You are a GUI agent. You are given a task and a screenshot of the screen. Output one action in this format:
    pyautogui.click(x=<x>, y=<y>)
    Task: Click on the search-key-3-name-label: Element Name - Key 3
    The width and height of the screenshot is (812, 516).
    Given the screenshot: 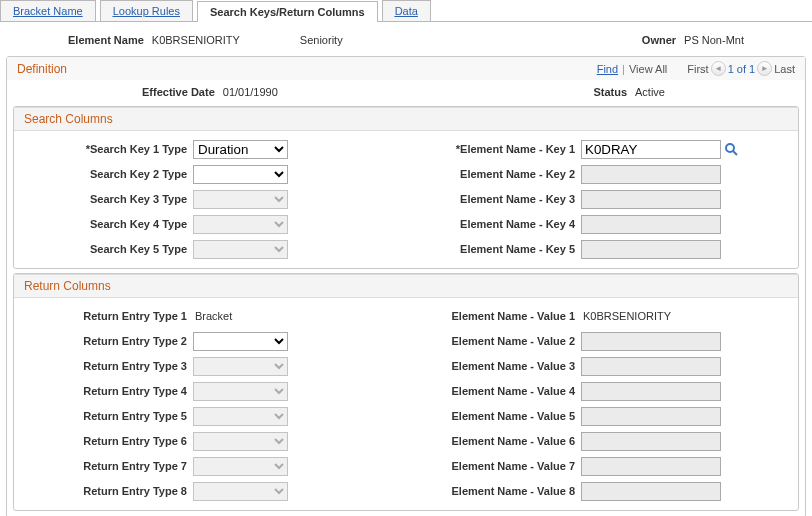 What is the action you would take?
    pyautogui.click(x=494, y=199)
    